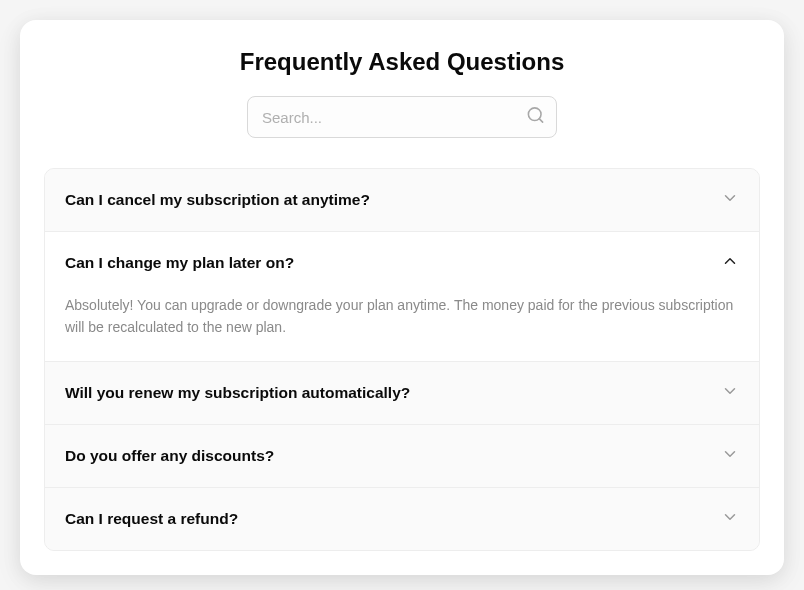 The width and height of the screenshot is (804, 590). What do you see at coordinates (180, 263) in the screenshot?
I see `faq-question: Can I change my plan later on?` at bounding box center [180, 263].